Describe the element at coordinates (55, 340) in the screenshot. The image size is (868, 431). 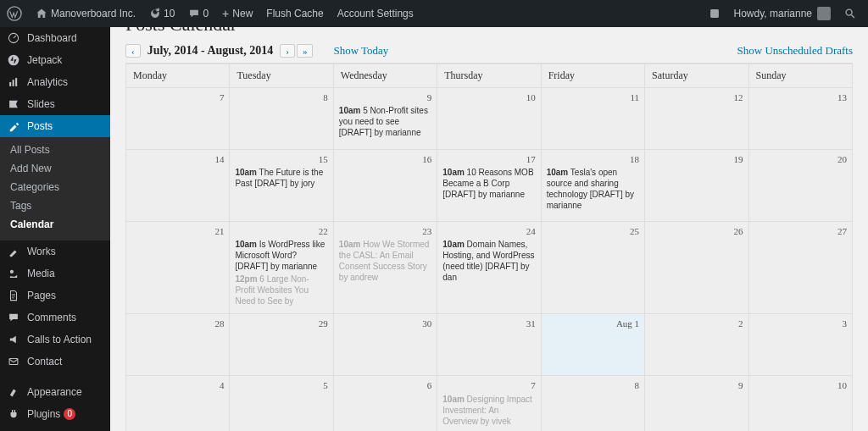
I see `sidebar-item-calls_to_action: Calls to Action` at that location.